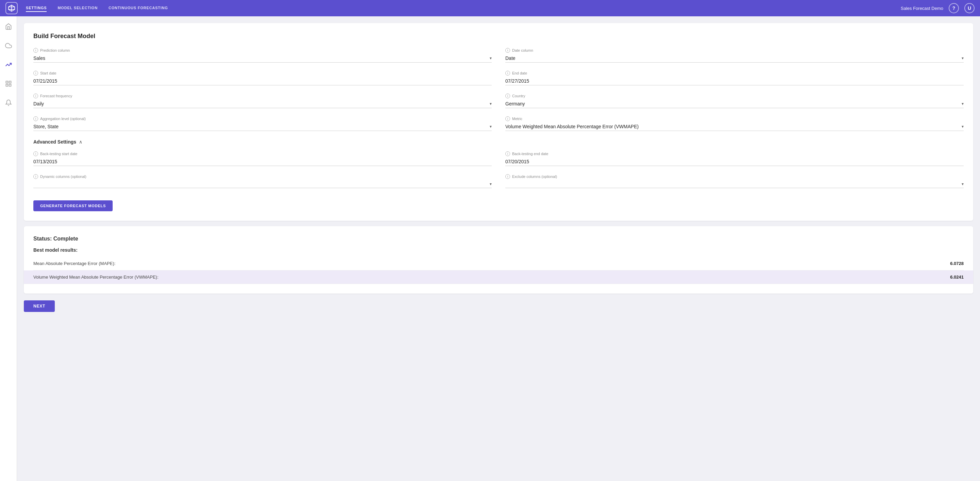  Describe the element at coordinates (8, 27) in the screenshot. I see `sidebar-home` at that location.